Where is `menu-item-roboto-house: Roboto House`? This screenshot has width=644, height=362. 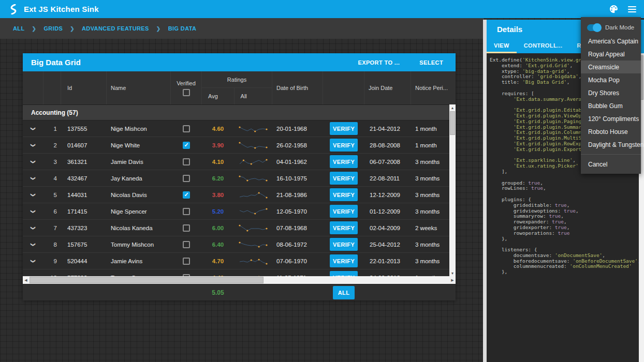 menu-item-roboto-house: Roboto House is located at coordinates (611, 131).